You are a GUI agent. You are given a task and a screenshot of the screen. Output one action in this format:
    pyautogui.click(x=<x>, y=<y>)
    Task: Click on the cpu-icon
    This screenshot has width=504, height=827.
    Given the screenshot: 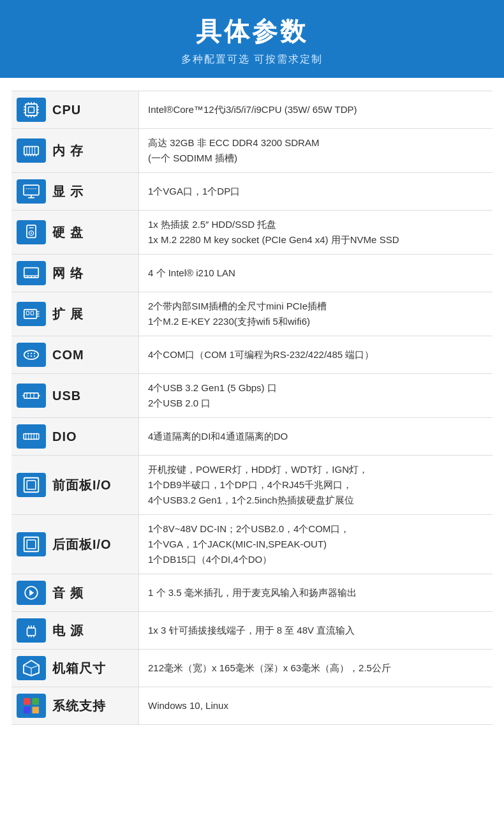 What is the action you would take?
    pyautogui.click(x=31, y=110)
    